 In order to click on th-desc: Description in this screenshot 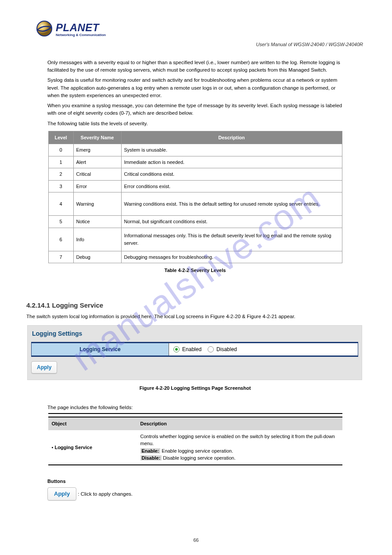, I will do `click(232, 138)`.